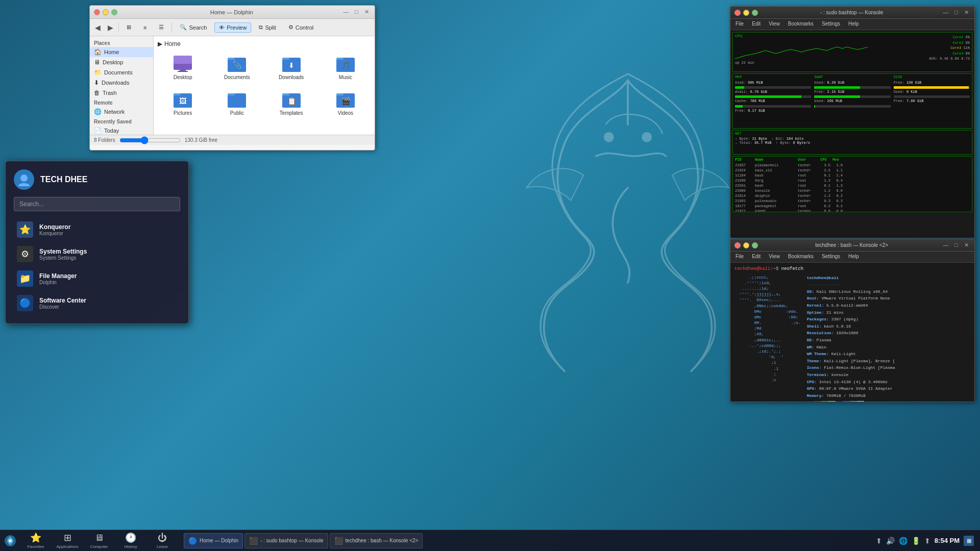 Image resolution: width=980 pixels, height=551 pixels. Describe the element at coordinates (150, 140) in the screenshot. I see `zoom-slider` at that location.